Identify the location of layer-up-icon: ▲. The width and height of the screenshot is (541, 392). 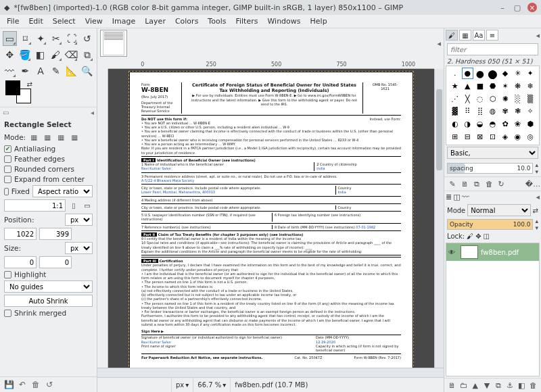
(475, 385).